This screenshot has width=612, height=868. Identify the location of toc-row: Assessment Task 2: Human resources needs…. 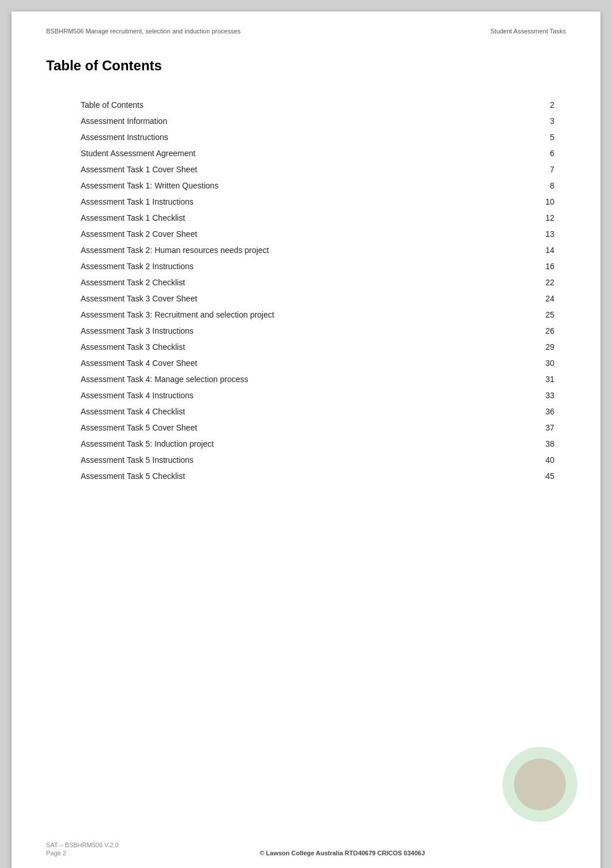
(323, 250).